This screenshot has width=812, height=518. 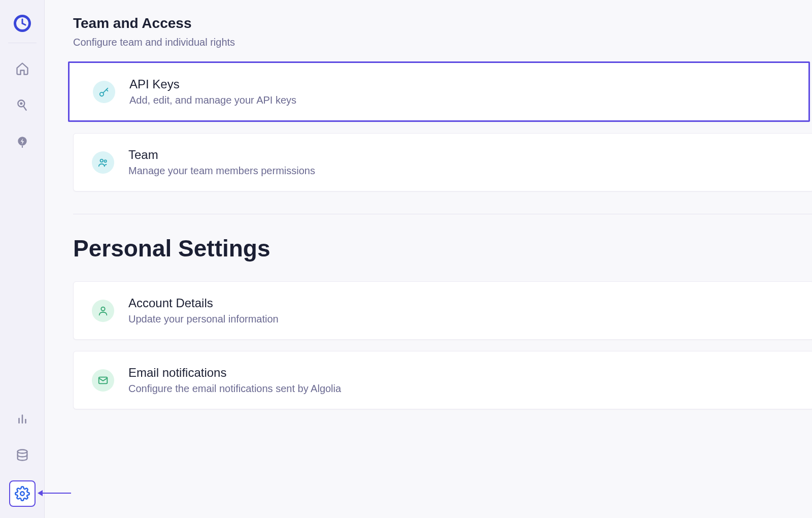 What do you see at coordinates (22, 69) in the screenshot?
I see `sidebar-item-home` at bounding box center [22, 69].